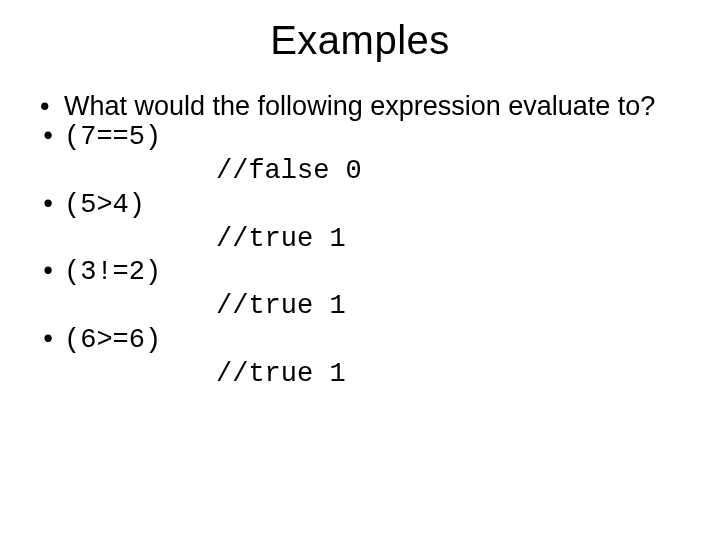 The image size is (720, 540). What do you see at coordinates (360, 138) in the screenshot?
I see `expr-bullet-0: (7==5)` at bounding box center [360, 138].